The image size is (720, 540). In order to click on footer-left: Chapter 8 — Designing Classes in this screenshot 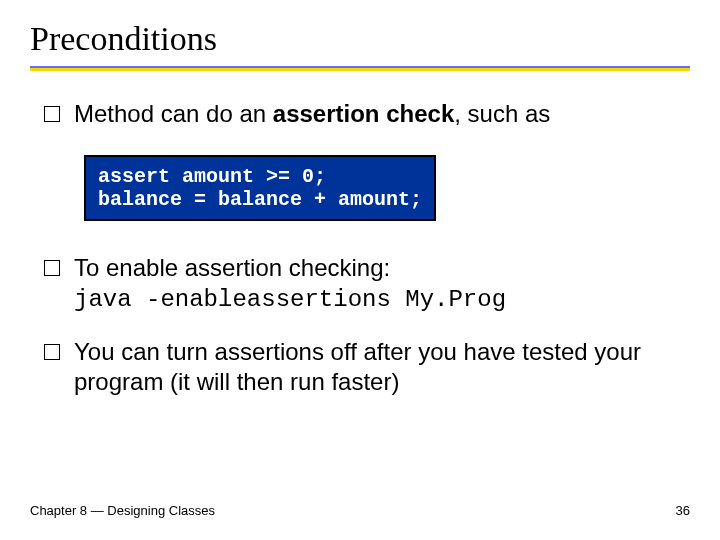, I will do `click(122, 510)`.